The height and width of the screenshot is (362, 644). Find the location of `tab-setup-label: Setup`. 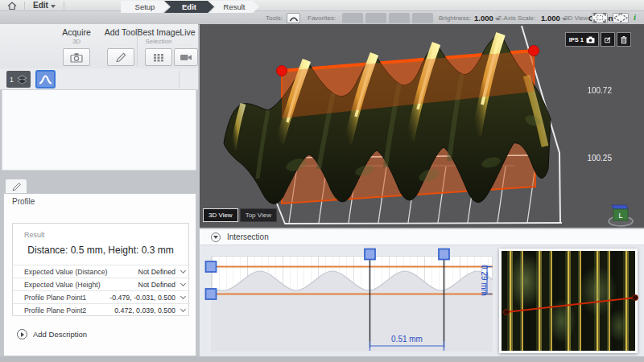

tab-setup-label: Setup is located at coordinates (145, 6).